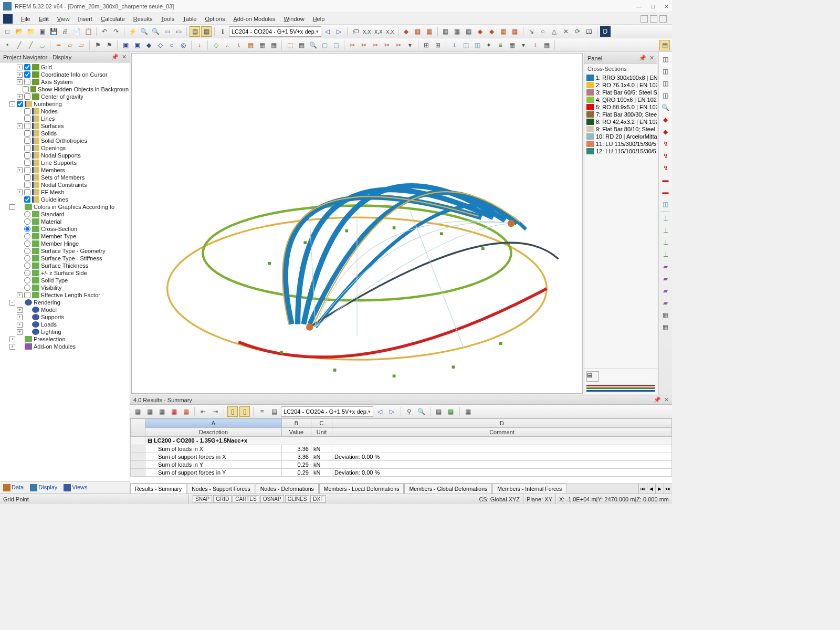  What do you see at coordinates (272, 499) in the screenshot?
I see `snap-osnap: OSNAP` at bounding box center [272, 499].